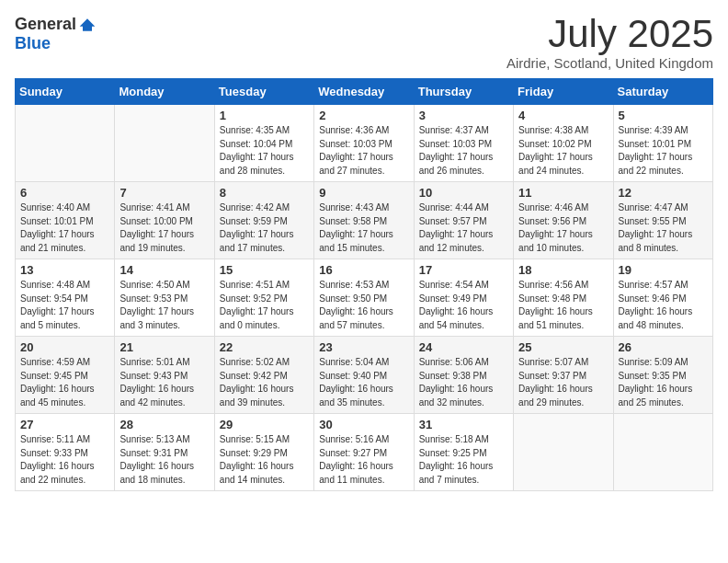 The height and width of the screenshot is (563, 728). I want to click on calendar-day-cell: 8Sunrise: 4:42 AM Sunset: 9:59 PM Daylig…, so click(264, 221).